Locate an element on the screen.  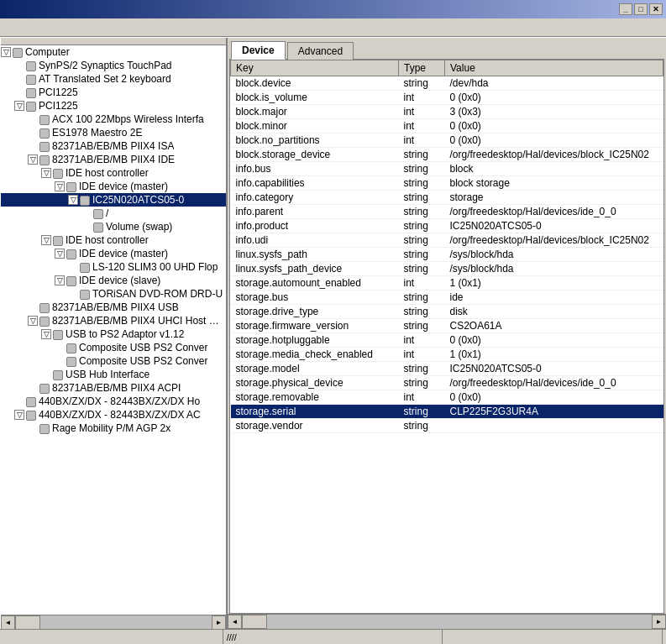
tree-item: LS-120 SLIM3 00 UHD Flop is located at coordinates (113, 267).